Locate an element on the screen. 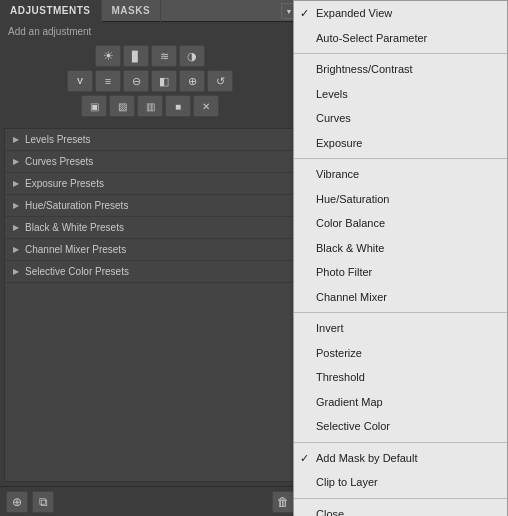  menu-item-brightness: Brightness/Contrast is located at coordinates (400, 70).